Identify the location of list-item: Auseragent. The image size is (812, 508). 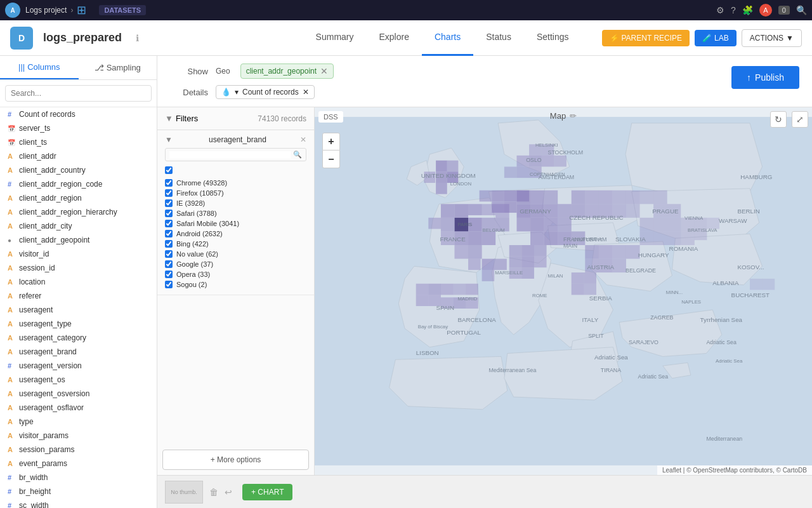
(79, 310).